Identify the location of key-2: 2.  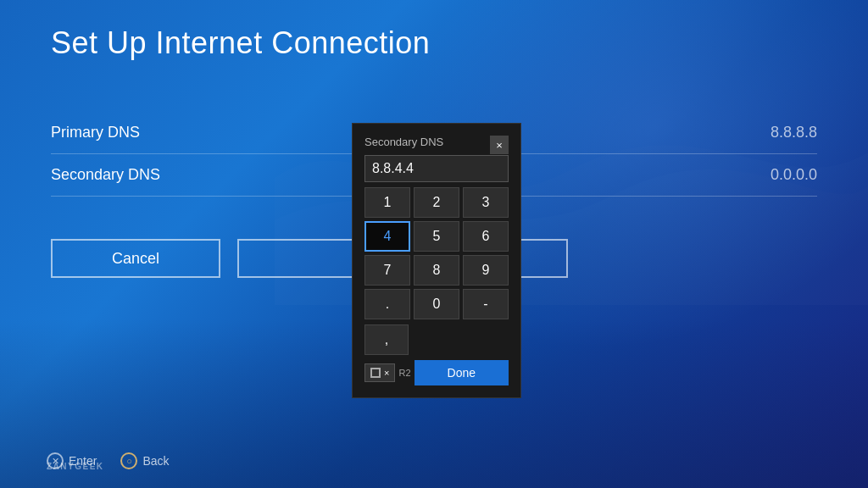
(437, 202).